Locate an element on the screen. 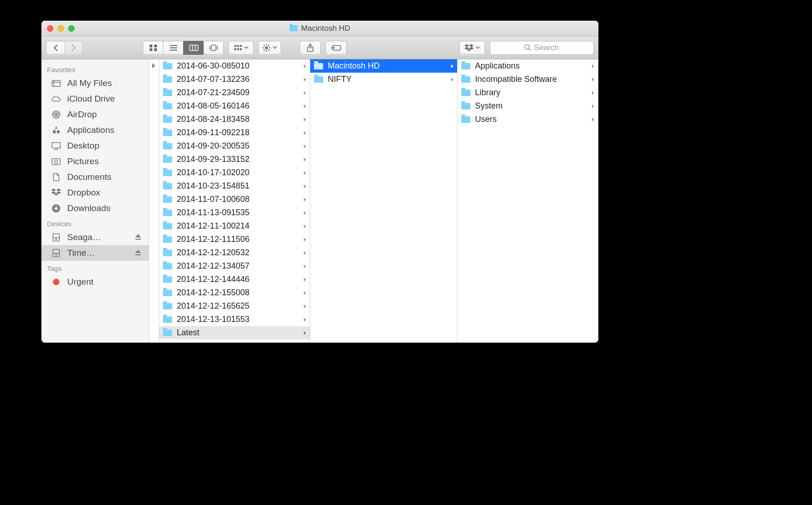 Image resolution: width=812 pixels, height=505 pixels. folder-row: 2014-09-11-092218 is located at coordinates (235, 132).